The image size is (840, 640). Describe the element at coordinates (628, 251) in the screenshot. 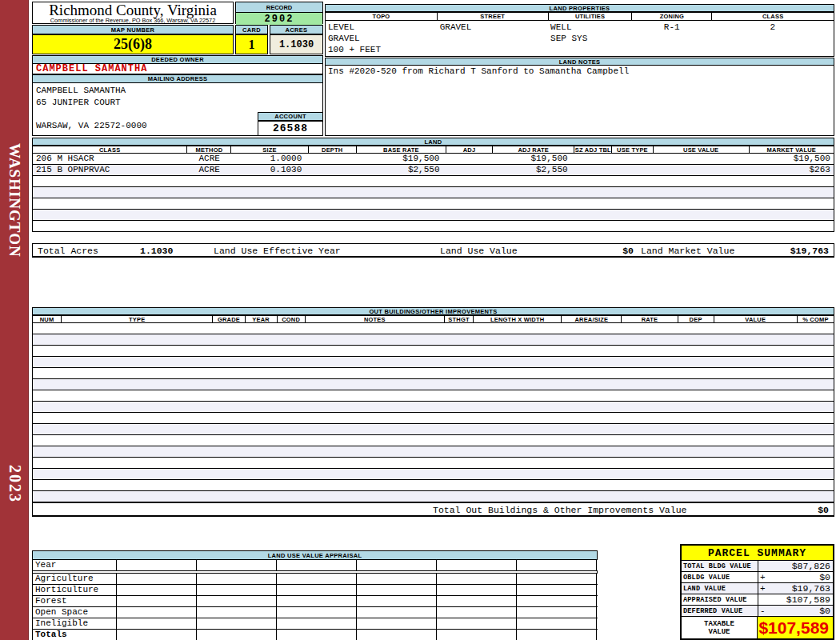

I see `land-use-value: $0` at that location.